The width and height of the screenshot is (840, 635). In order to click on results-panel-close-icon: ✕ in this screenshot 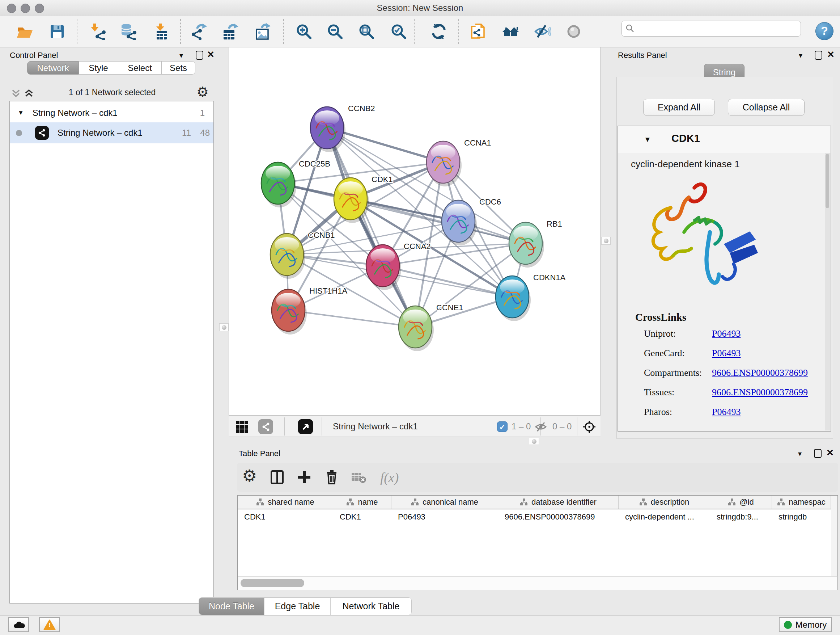, I will do `click(831, 55)`.